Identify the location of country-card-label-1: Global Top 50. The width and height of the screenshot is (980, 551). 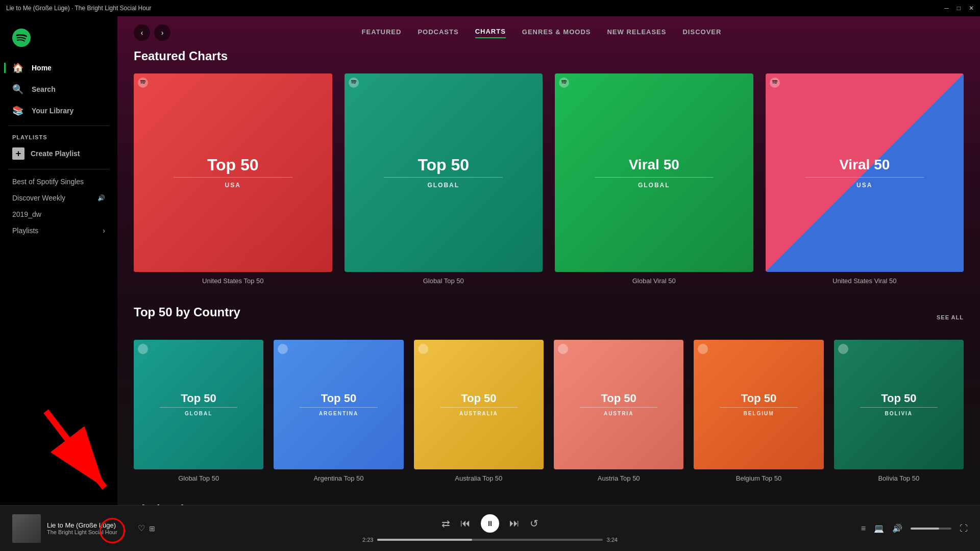
(199, 479).